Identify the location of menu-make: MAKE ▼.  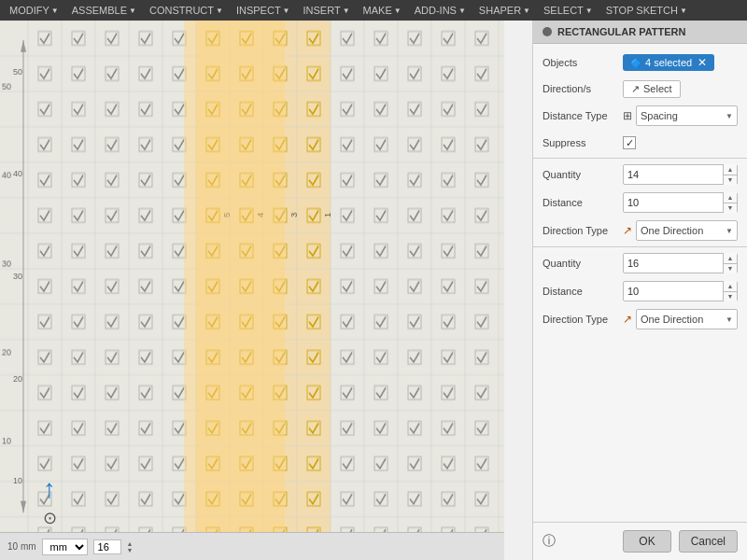
(383, 10).